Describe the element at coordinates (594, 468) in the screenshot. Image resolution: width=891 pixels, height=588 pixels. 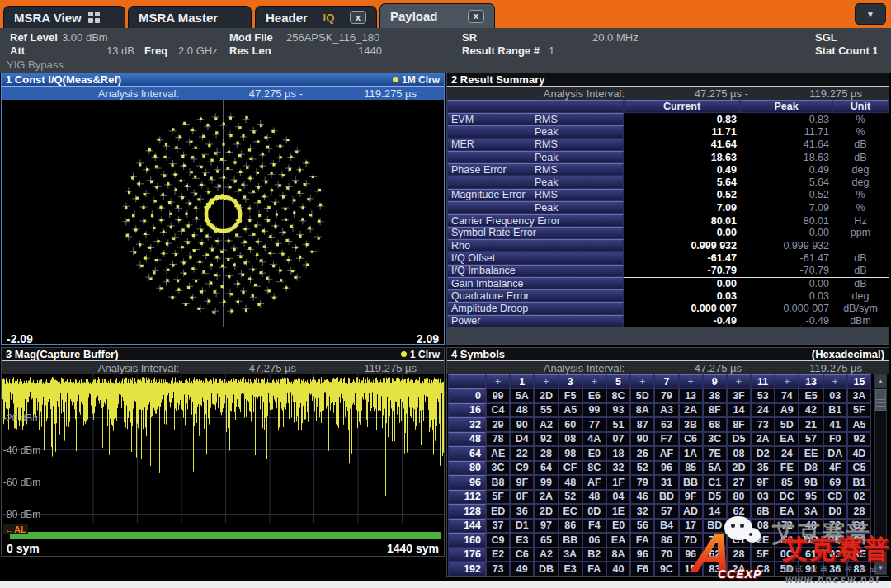
I see `symbol-hex-cell: 8C` at that location.